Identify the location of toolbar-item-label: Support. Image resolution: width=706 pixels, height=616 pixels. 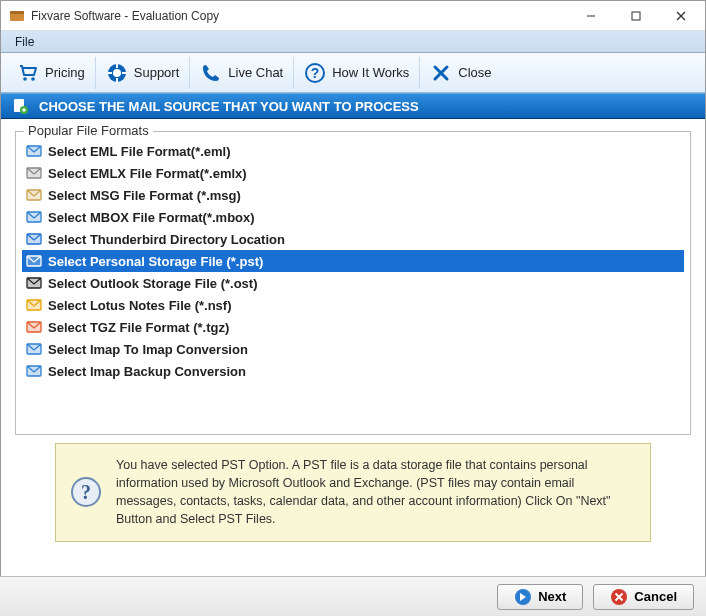
(157, 72).